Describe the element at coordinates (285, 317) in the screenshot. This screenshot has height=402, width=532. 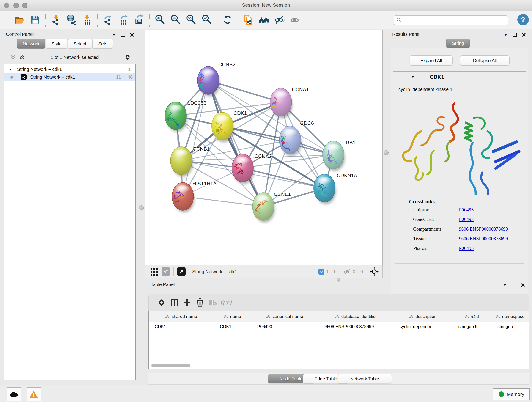
I see `column-header-canonical-name: canonical name` at that location.